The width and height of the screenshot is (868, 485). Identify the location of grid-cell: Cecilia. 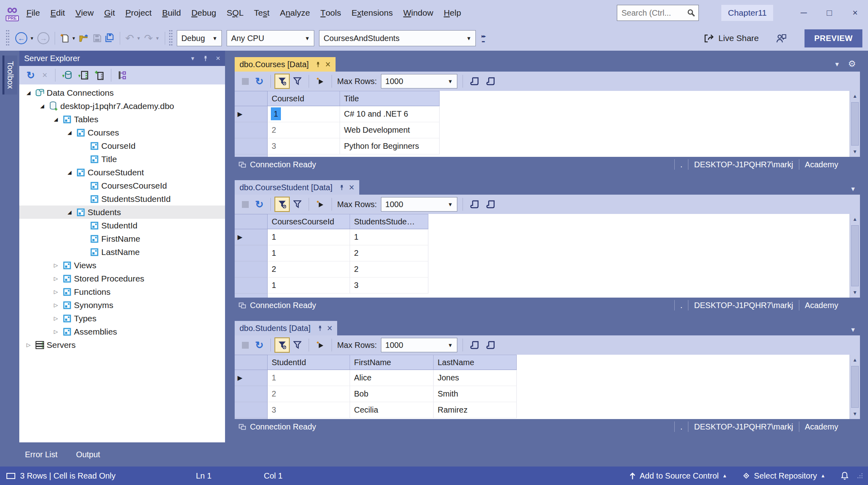
(392, 410).